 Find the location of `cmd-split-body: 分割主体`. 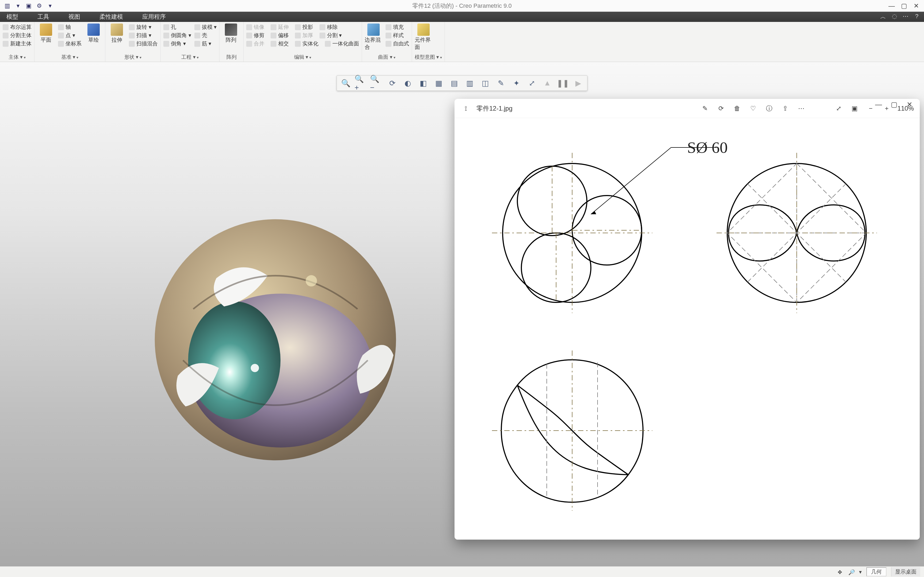

cmd-split-body: 分割主体 is located at coordinates (17, 35).